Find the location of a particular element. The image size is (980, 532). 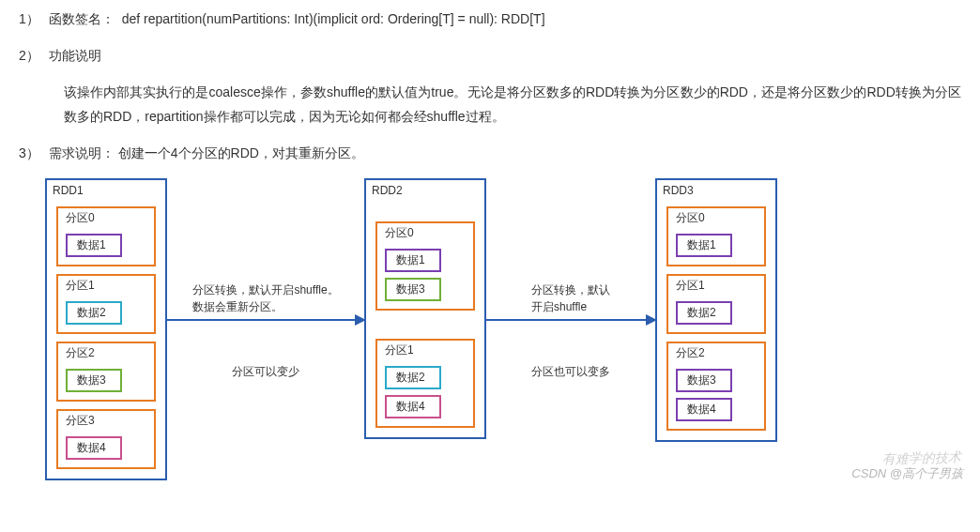

item-1-code: def repartition(numPartitions: Int)(impl… is located at coordinates (334, 19).